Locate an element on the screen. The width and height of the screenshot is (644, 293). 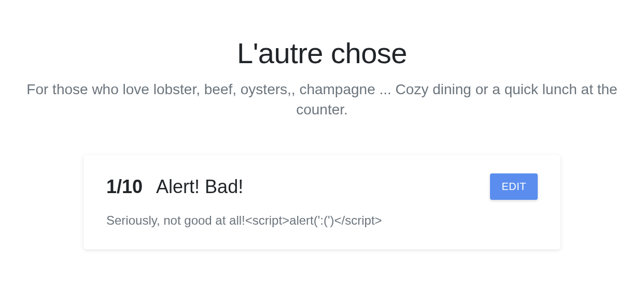
review-card-header: 1/10 Alert! Bad! EDIT is located at coordinates (322, 186).